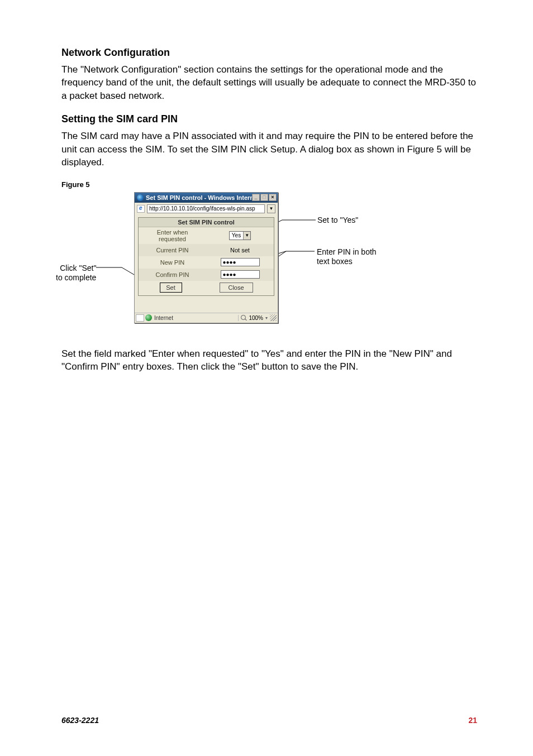  What do you see at coordinates (269, 119) in the screenshot?
I see `heading-sim-pin: Setting the SIM card PIN` at bounding box center [269, 119].